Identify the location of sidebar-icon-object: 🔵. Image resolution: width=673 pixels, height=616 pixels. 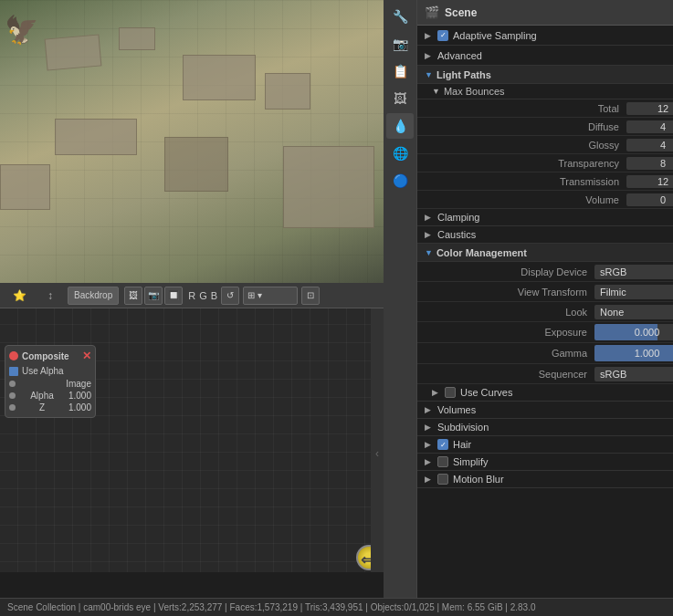
(400, 181).